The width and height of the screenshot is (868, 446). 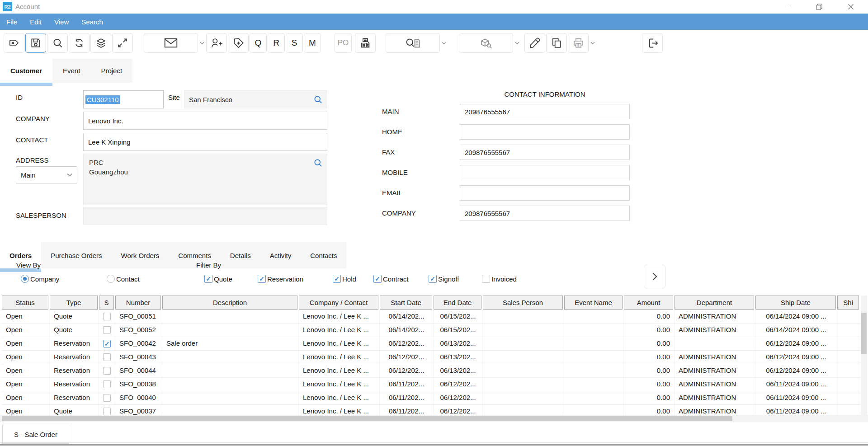 What do you see at coordinates (123, 43) in the screenshot?
I see `expand-button` at bounding box center [123, 43].